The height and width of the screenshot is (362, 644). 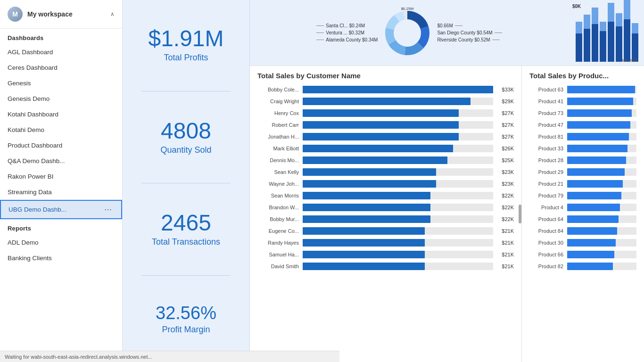 I want to click on donut-svg: $0.25M, so click(x=407, y=33).